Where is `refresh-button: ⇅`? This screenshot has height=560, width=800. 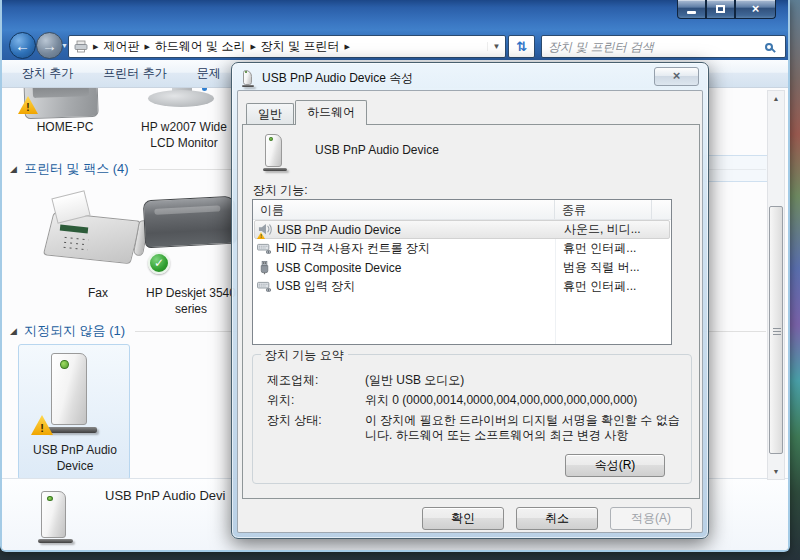 refresh-button: ⇅ is located at coordinates (522, 46).